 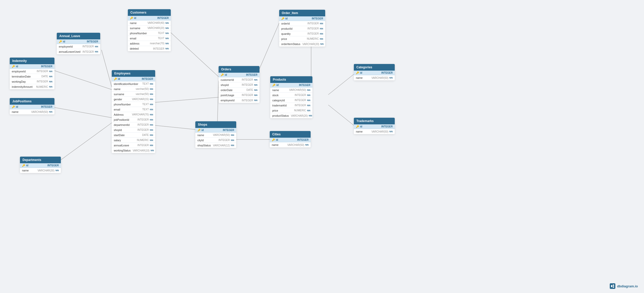 I want to click on brand-watermark: dbdiagram.io, so click(x=624, y=286).